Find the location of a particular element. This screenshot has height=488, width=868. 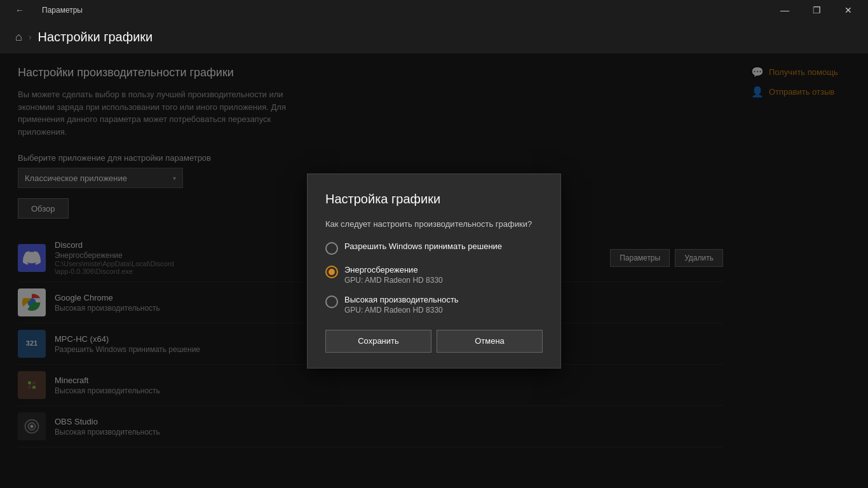

radio-label-windows: Разрешить Windows принимать решение is located at coordinates (423, 247).